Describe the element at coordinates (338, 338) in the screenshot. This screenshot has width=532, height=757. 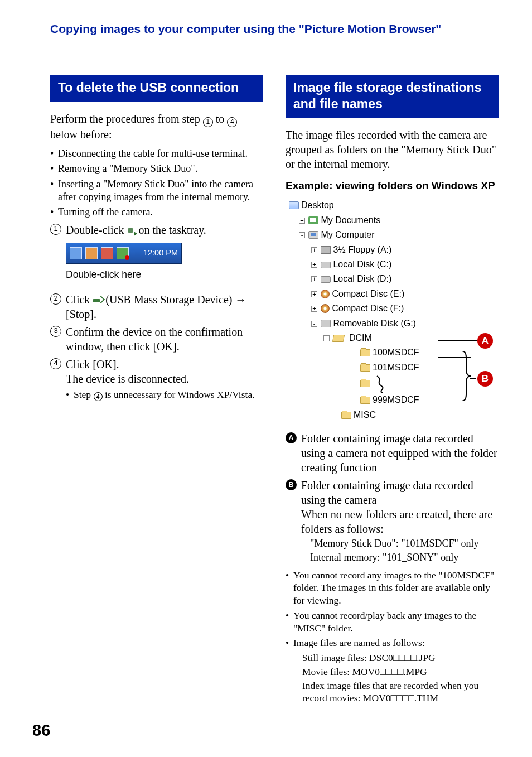
I see `folder-open-icon` at that location.